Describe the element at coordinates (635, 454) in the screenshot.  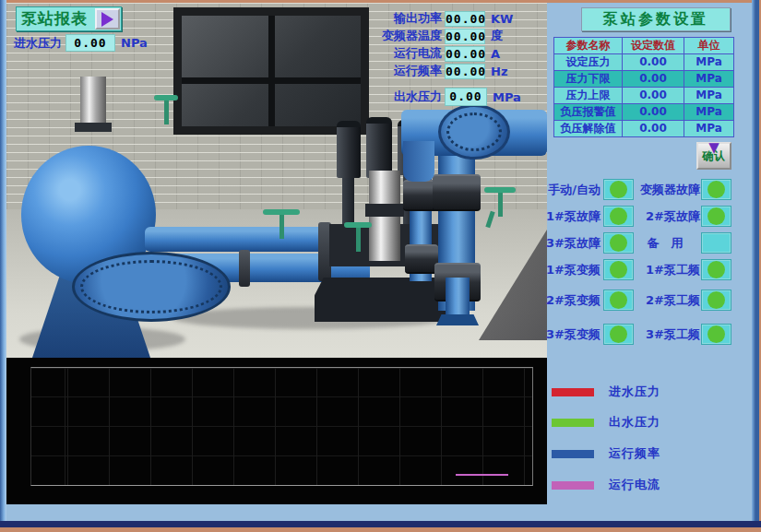
I see `legend-label-frequency: 运行频率` at that location.